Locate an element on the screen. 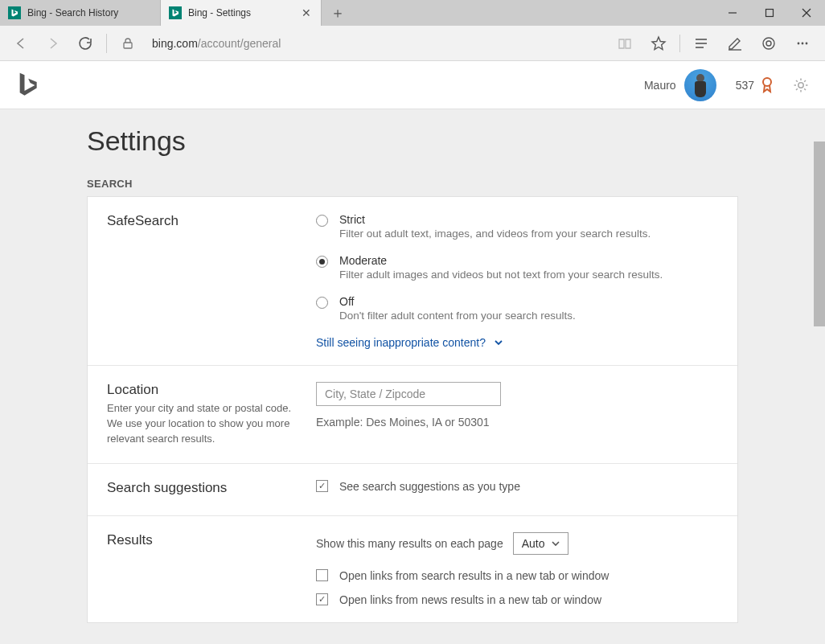  option-desc: Filter adult images and videos but not t… is located at coordinates (501, 275).